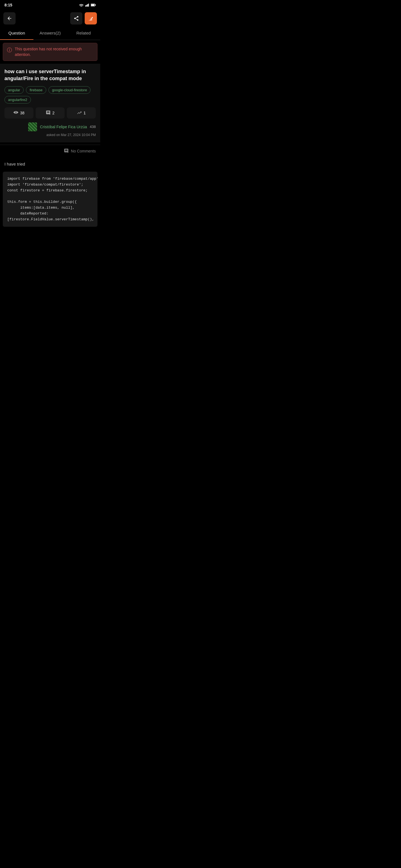 Image resolution: width=401 pixels, height=868 pixels. What do you see at coordinates (76, 18) in the screenshot?
I see `share-icon` at bounding box center [76, 18].